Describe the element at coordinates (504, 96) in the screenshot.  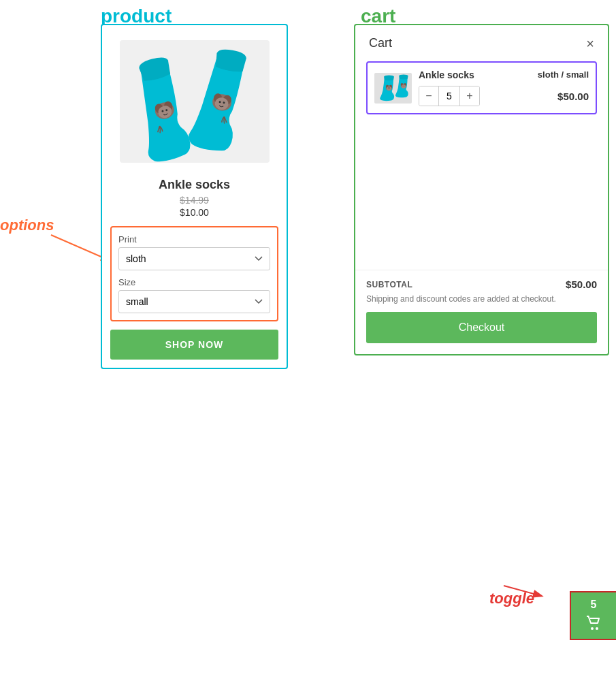
I see `line-item-bottom-row: − + $50.00` at that location.